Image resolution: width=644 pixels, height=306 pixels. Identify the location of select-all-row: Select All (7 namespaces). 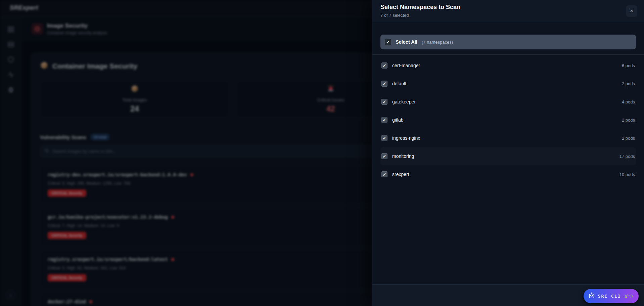
(508, 42).